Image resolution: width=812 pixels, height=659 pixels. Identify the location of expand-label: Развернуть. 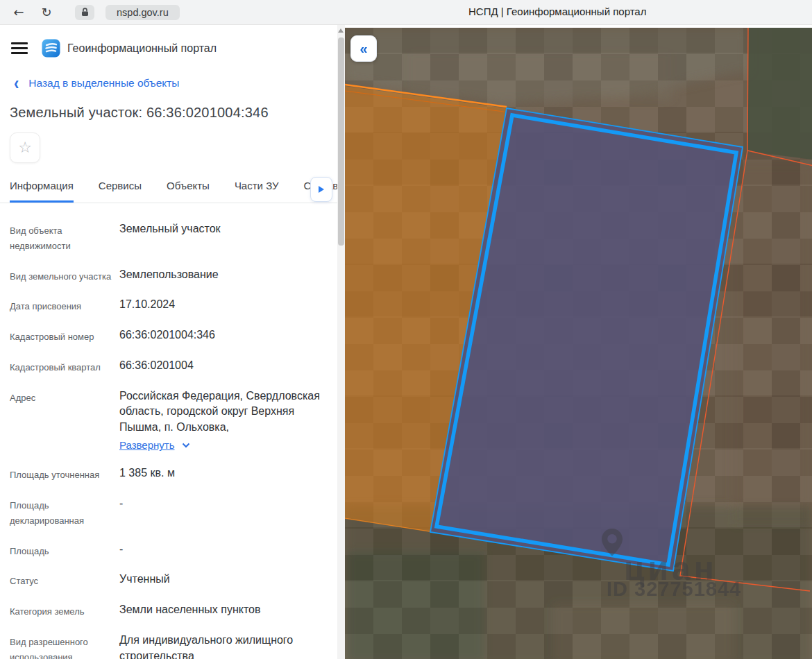
(147, 445).